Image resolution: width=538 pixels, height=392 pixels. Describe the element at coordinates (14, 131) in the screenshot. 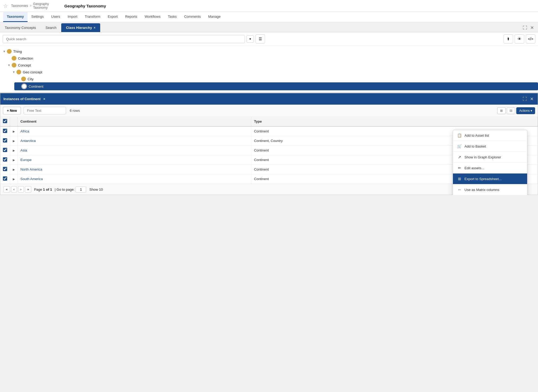

I see `row-expand-africa: ▶` at that location.